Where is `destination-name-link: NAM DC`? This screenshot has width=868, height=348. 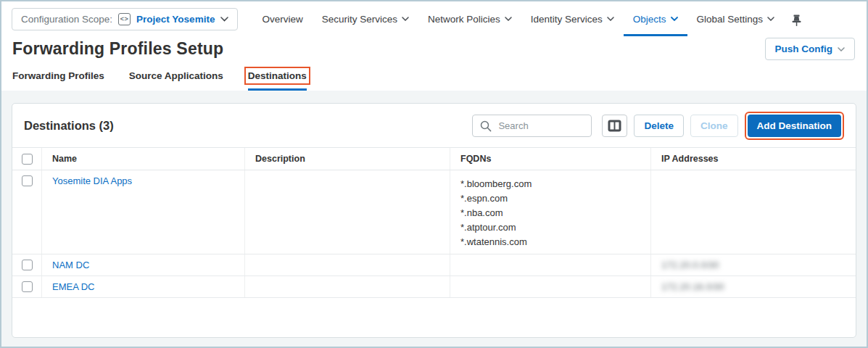 destination-name-link: NAM DC is located at coordinates (71, 265).